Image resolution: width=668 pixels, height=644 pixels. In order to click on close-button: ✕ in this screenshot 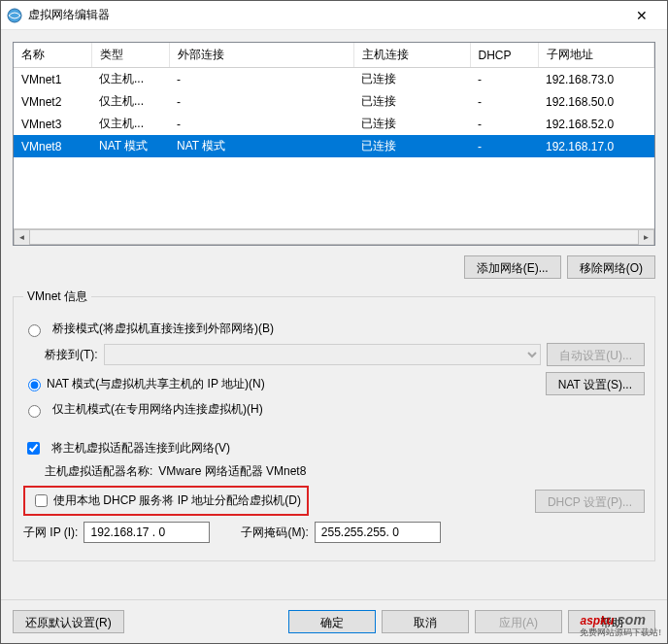, I will do `click(642, 16)`.